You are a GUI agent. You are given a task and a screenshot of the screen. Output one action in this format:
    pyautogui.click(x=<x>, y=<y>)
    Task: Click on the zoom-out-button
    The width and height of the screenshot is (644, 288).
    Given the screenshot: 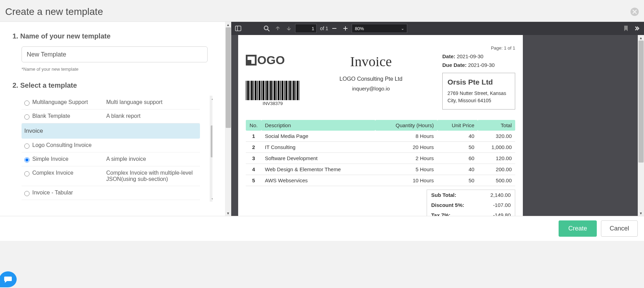 What is the action you would take?
    pyautogui.click(x=334, y=28)
    